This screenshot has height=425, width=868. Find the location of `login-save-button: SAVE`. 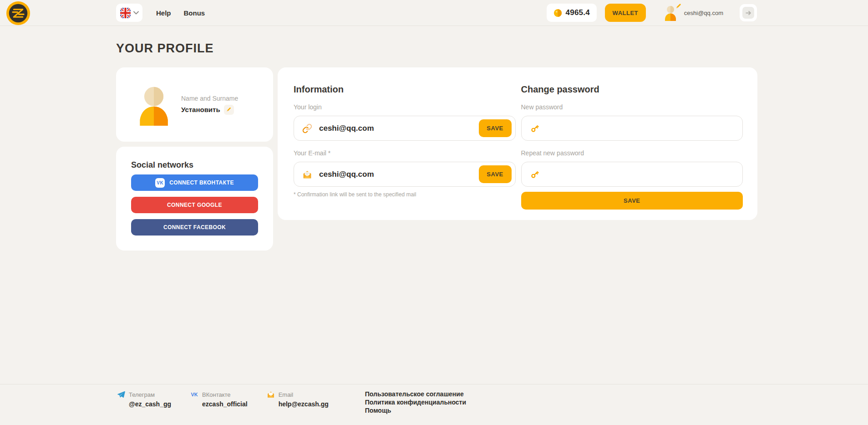

login-save-button: SAVE is located at coordinates (495, 128).